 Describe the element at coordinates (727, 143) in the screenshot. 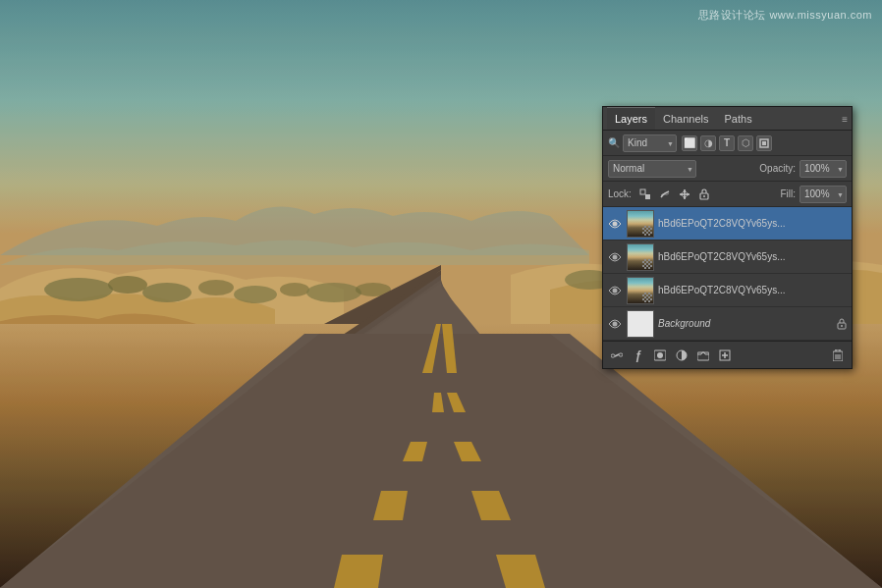

I see `filter-icons-row: ⬜ ◑ T ⬡` at that location.